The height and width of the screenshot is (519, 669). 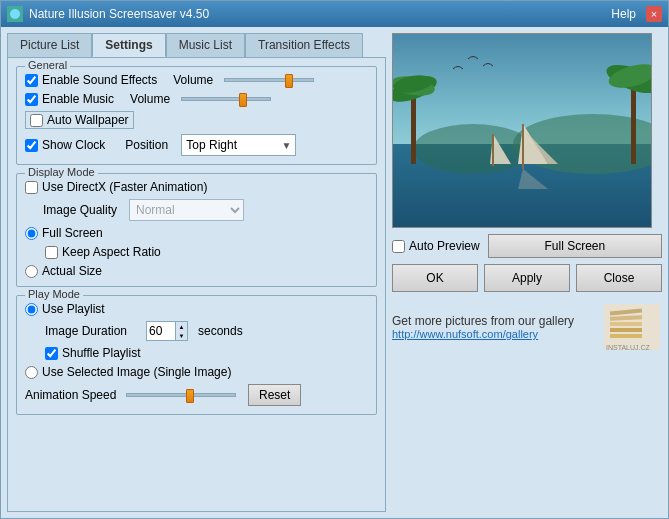 I want to click on tab-settings: Settings, so click(x=128, y=45).